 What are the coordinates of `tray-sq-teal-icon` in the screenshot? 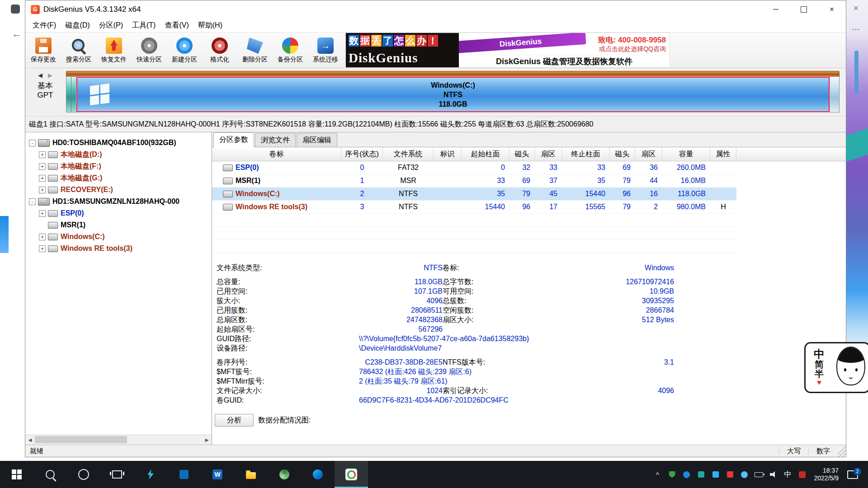 It's located at (701, 474).